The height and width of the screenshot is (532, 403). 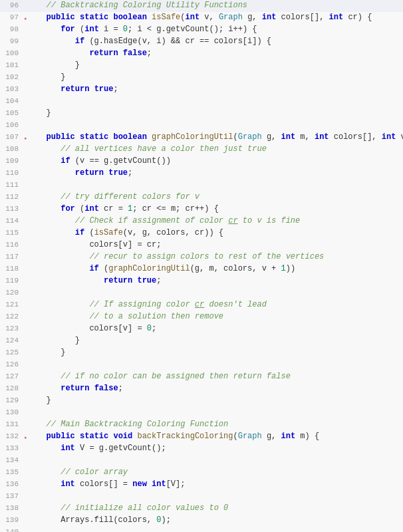 What do you see at coordinates (202, 245) in the screenshot?
I see `code-line: 116 colors[v] = cr;` at bounding box center [202, 245].